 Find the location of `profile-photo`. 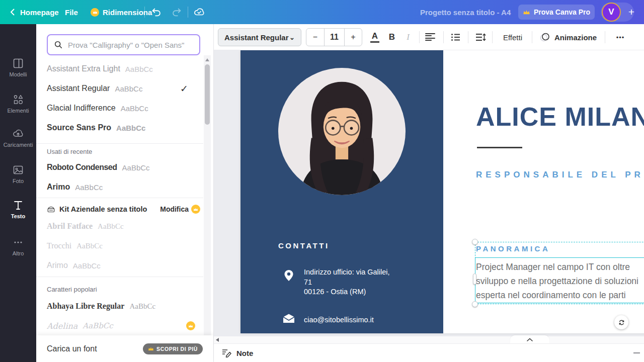

profile-photo is located at coordinates (342, 132).